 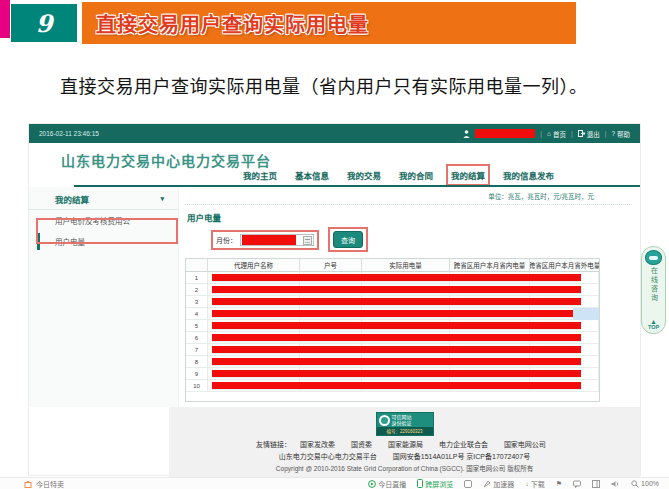 I want to click on help-icon: ?, so click(x=613, y=134).